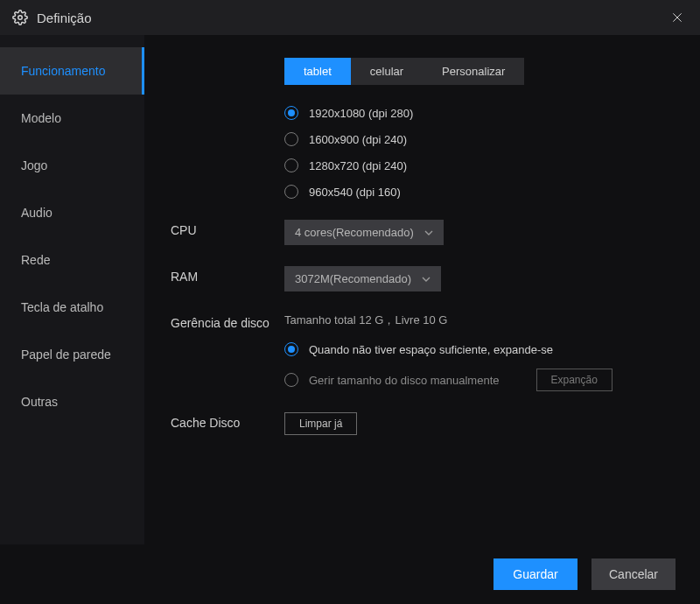 This screenshot has height=604, width=700. What do you see at coordinates (473, 72) in the screenshot?
I see `tab-personalizar: Personalizar` at bounding box center [473, 72].